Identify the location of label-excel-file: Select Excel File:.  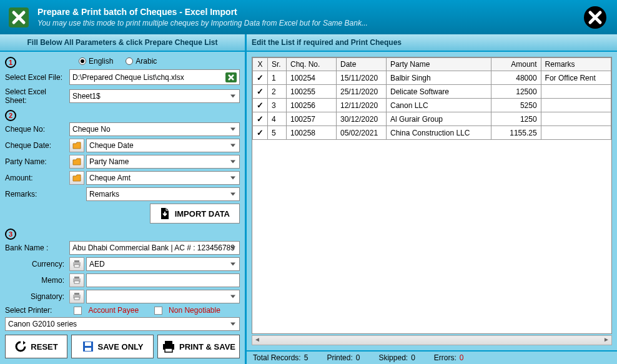
(36, 77).